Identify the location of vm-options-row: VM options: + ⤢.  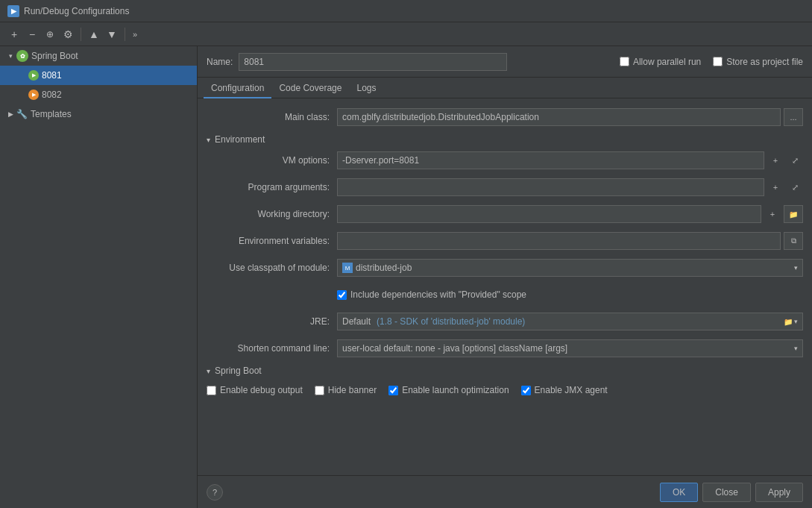
(505, 160).